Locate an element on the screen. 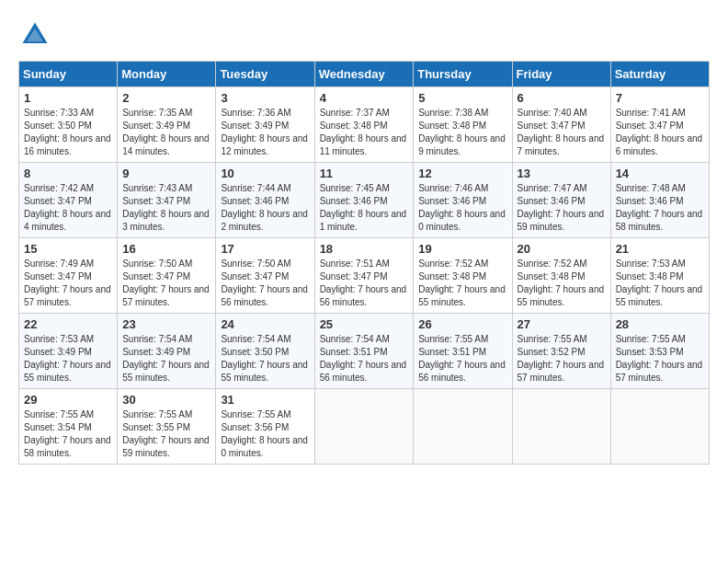  calendar-cell: 23Sunrise: 7:54 AMSunset: 3:49 PMDayligh… is located at coordinates (167, 351).